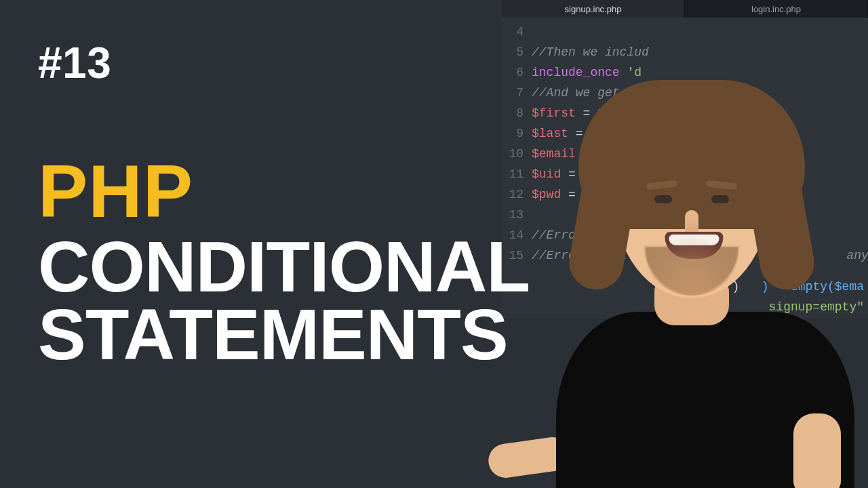  Describe the element at coordinates (593, 9) in the screenshot. I see `tab-label: signup.inc.php` at that location.